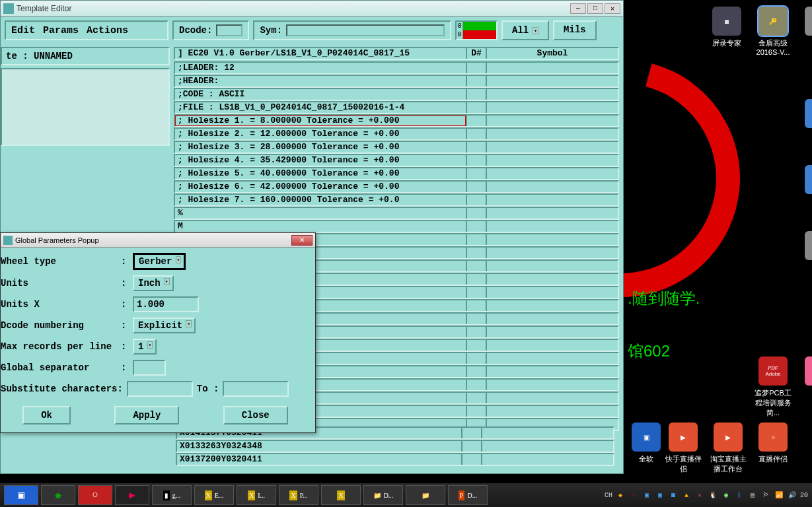 The image size is (812, 507). What do you see at coordinates (468, 495) in the screenshot?
I see `tb-ppt: PD...` at bounding box center [468, 495].